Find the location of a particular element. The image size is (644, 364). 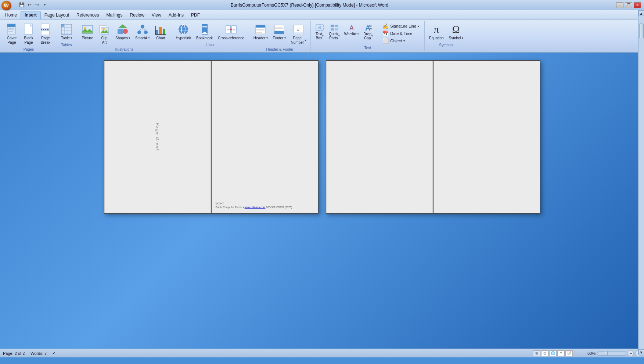

tables-group-label: Tables is located at coordinates (66, 45).